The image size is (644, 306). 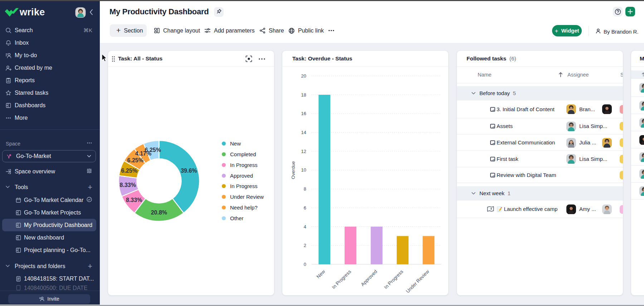 I want to click on svg-text: 18, so click(x=304, y=95).